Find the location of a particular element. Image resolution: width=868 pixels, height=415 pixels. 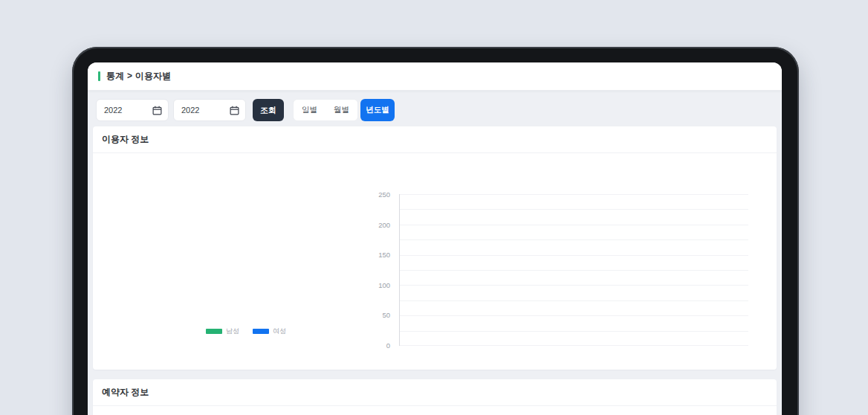

y-axis-tick: 100 is located at coordinates (379, 286).